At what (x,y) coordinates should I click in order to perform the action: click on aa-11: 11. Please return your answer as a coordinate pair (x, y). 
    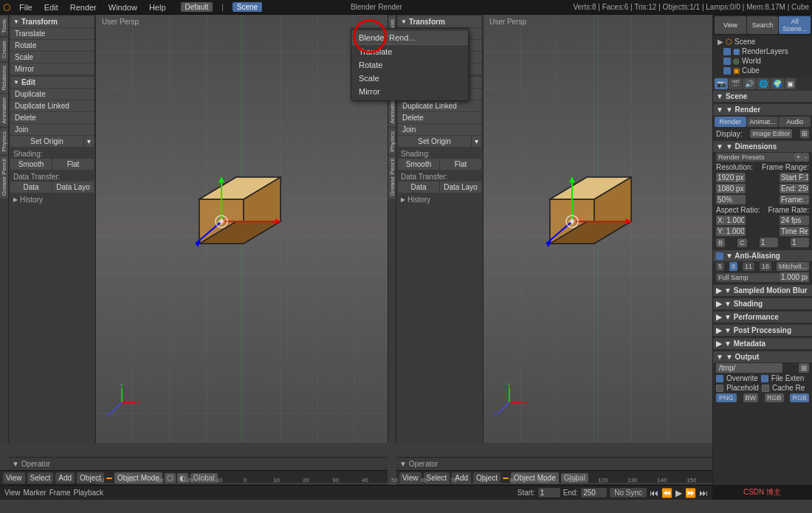
    Looking at the image, I should click on (749, 266).